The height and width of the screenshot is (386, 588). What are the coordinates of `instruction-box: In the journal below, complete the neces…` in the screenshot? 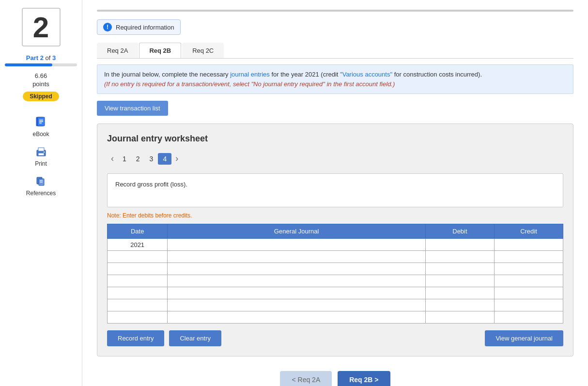 It's located at (335, 79).